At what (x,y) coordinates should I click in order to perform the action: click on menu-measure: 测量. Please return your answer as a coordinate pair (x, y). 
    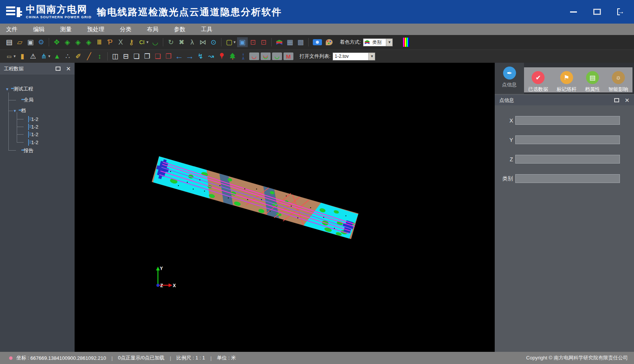
    Looking at the image, I should click on (66, 30).